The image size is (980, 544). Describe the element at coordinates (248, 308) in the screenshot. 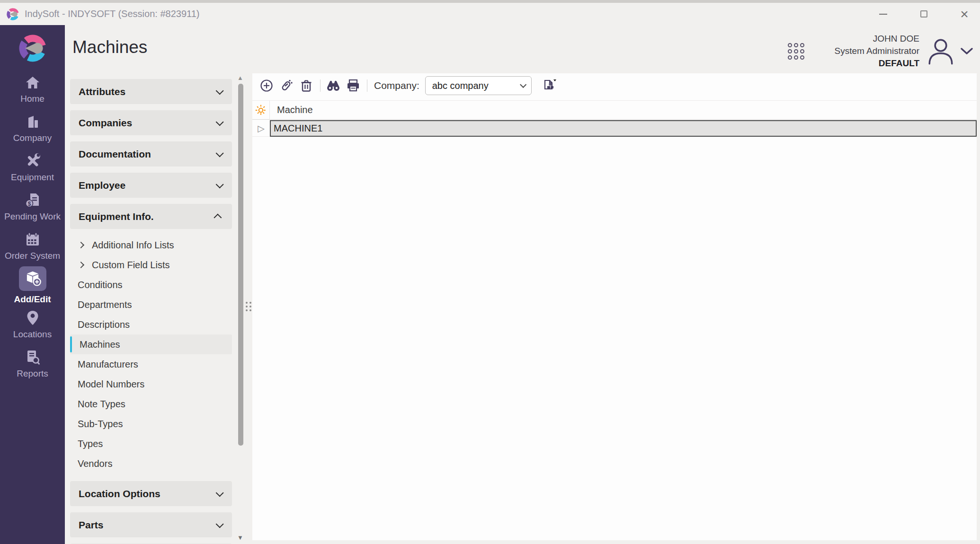

I see `panel-splitter` at that location.